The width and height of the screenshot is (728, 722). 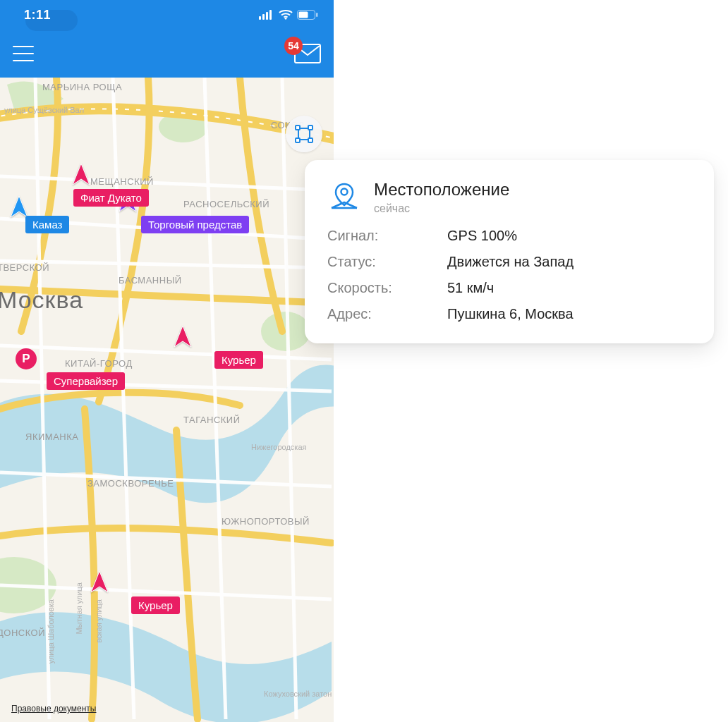 What do you see at coordinates (150, 281) in the screenshot?
I see `district-label: БАСМАННЫЙ` at bounding box center [150, 281].